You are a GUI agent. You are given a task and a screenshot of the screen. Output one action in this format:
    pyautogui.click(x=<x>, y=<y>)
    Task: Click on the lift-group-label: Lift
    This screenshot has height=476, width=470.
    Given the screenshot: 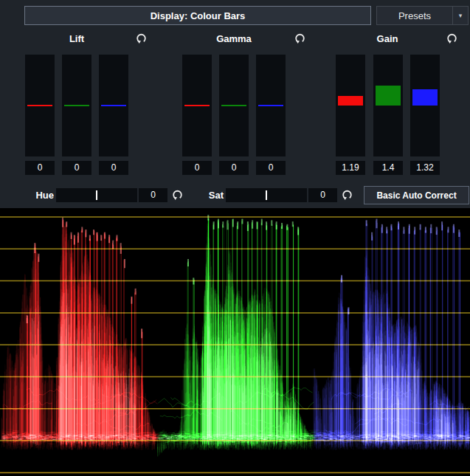 What is the action you would take?
    pyautogui.click(x=77, y=38)
    